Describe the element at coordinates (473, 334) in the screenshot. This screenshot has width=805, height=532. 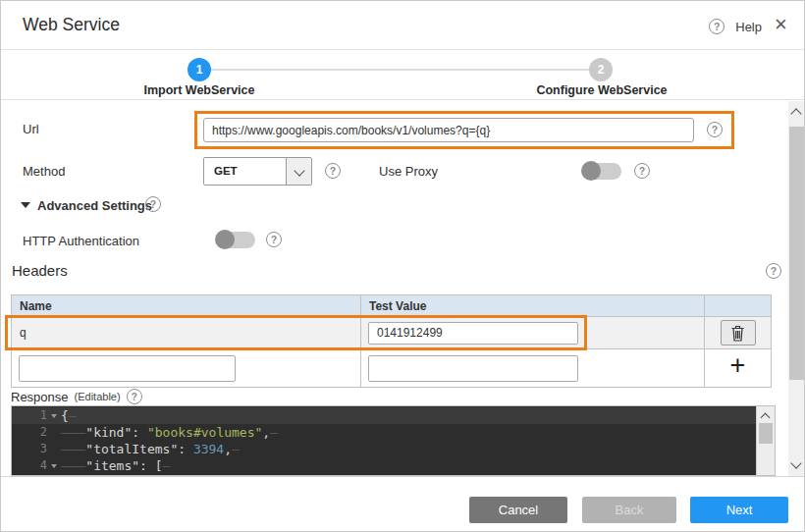
I see `test-value-input` at that location.